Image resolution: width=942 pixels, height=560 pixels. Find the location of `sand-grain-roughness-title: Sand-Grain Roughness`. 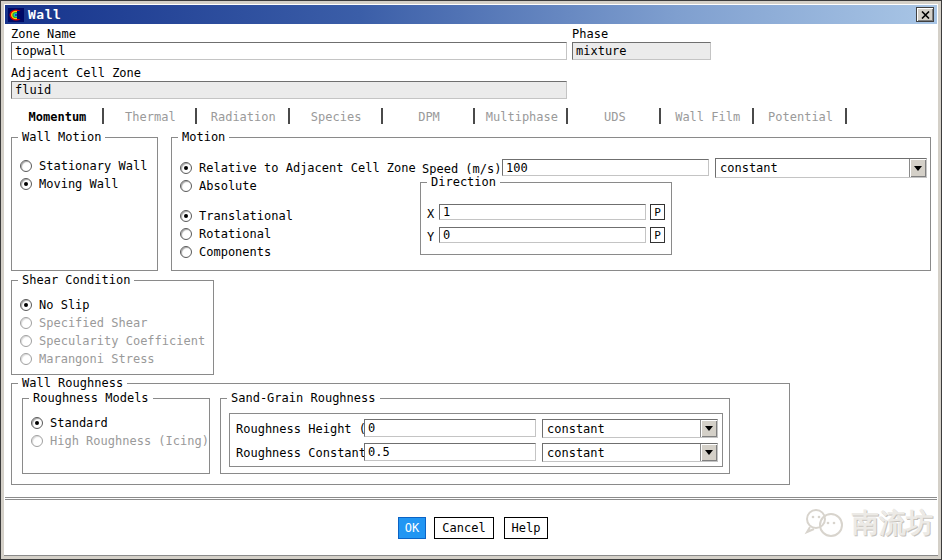

sand-grain-roughness-title: Sand-Grain Roughness is located at coordinates (304, 398).